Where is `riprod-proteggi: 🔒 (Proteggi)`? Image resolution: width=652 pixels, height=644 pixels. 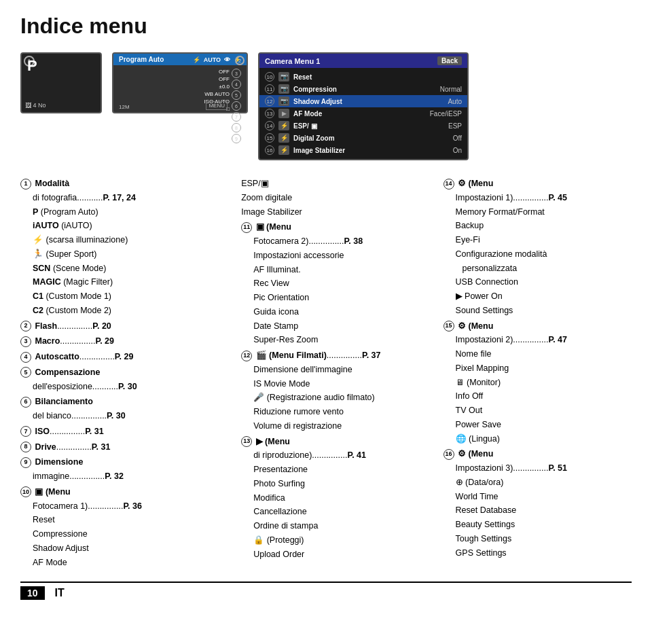 riprod-proteggi: 🔒 (Proteggi) is located at coordinates (336, 541).